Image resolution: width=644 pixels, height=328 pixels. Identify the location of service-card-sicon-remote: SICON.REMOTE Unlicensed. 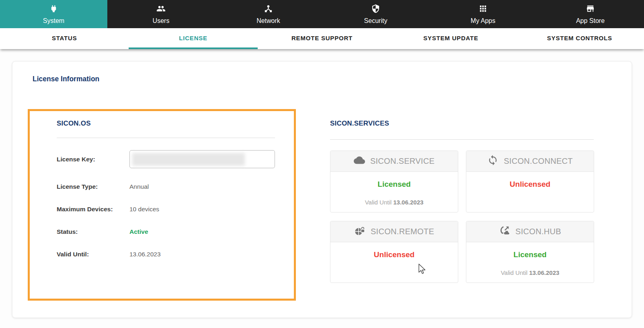
(394, 252).